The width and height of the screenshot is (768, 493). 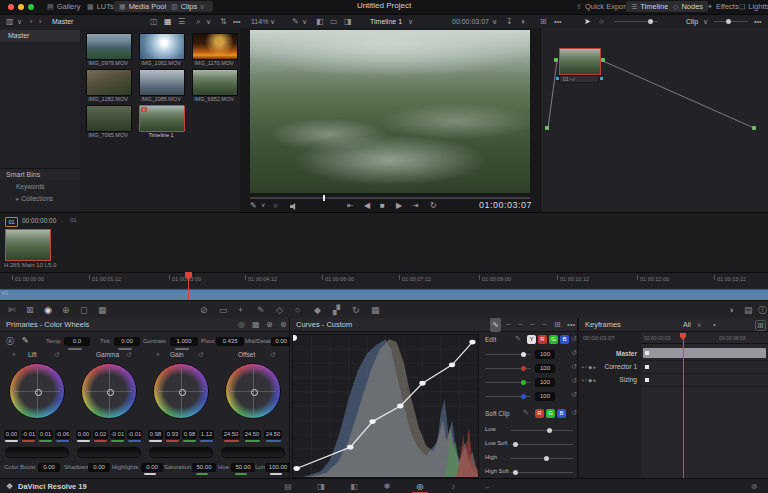 I want to click on timecode-chevron-icon: ∨, so click(x=494, y=22).